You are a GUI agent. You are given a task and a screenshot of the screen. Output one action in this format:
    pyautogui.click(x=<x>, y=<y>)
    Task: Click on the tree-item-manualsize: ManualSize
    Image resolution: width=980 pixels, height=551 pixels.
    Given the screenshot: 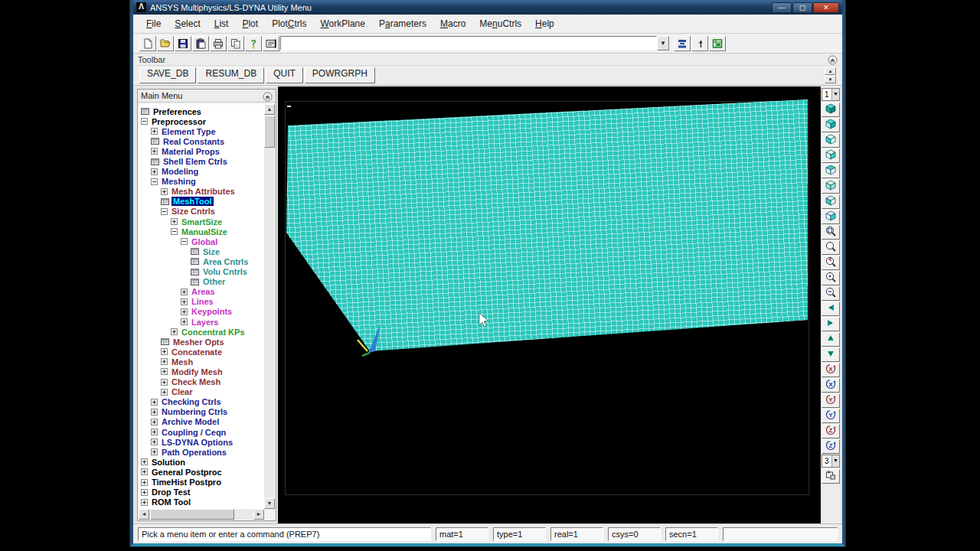 What is the action you would take?
    pyautogui.click(x=201, y=231)
    